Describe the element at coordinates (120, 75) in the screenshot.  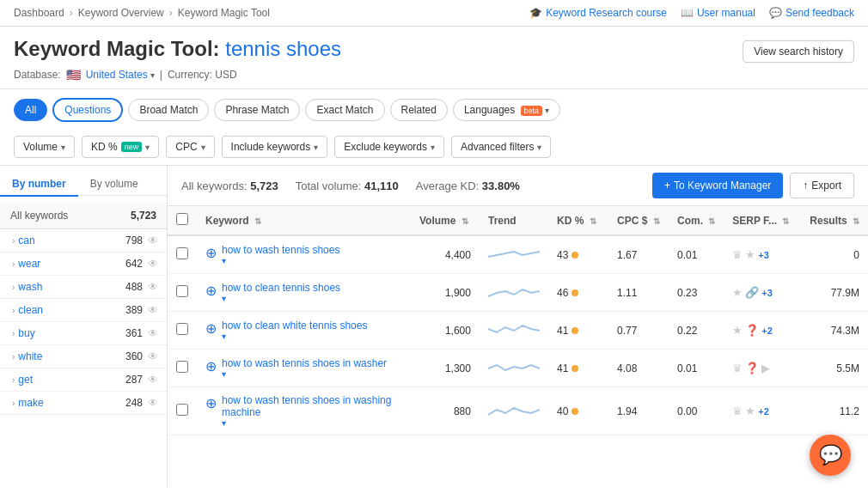
I see `db-country-link: United States ▾` at that location.